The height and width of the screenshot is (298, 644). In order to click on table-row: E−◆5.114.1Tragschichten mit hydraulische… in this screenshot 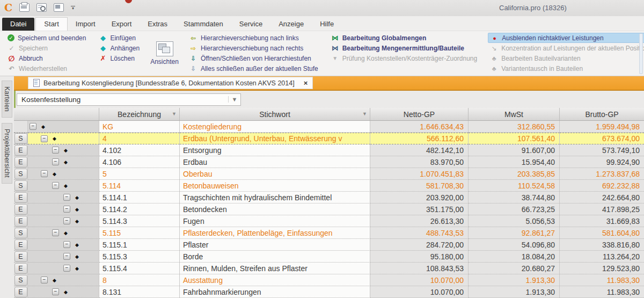, I will do `click(329, 198)`.